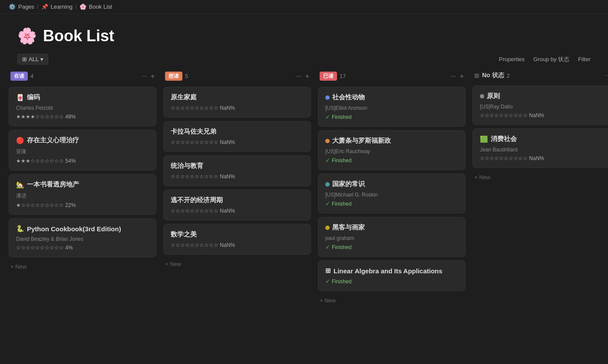 Image resolution: width=608 pixels, height=364 pixels. I want to click on new-card-button-done: + New, so click(392, 300).